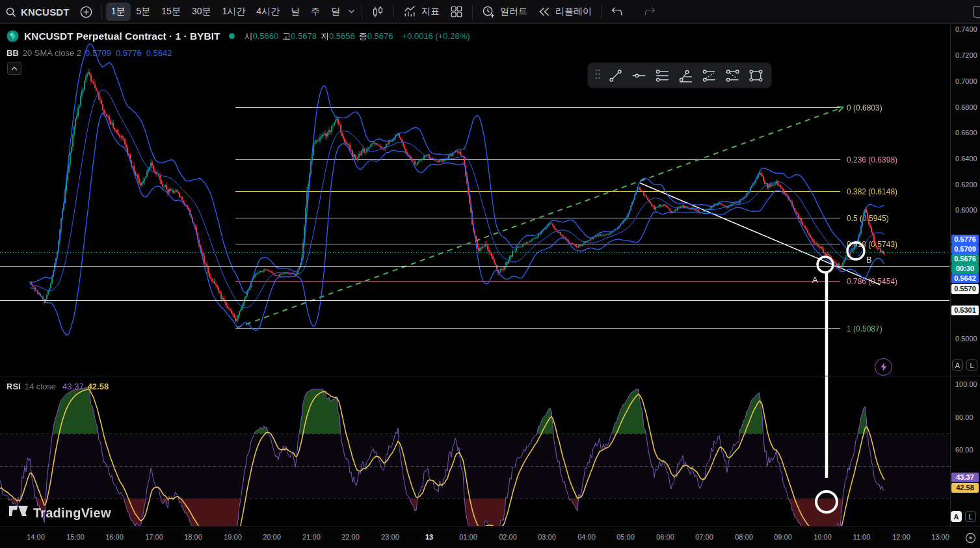  Describe the element at coordinates (966, 133) in the screenshot. I see `axis-tick: 0.6600` at that location.